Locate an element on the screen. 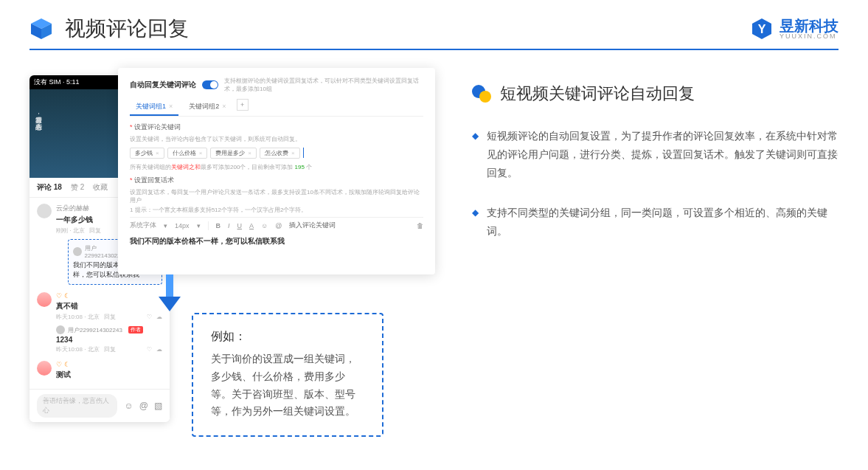 Image resolution: width=868 pixels, height=470 pixels. example-title: 例如： is located at coordinates (288, 336).